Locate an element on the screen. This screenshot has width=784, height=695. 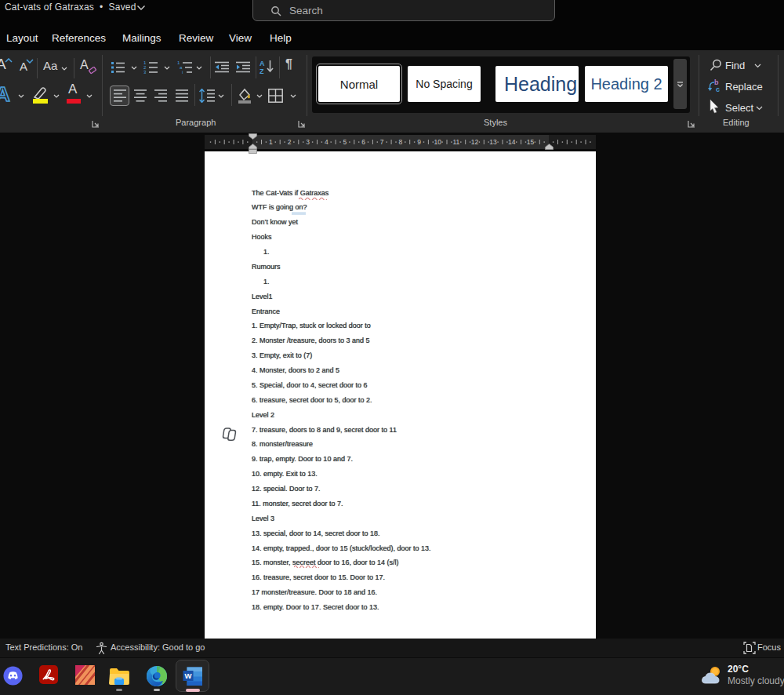
svg-text: 4 is located at coordinates (326, 142).